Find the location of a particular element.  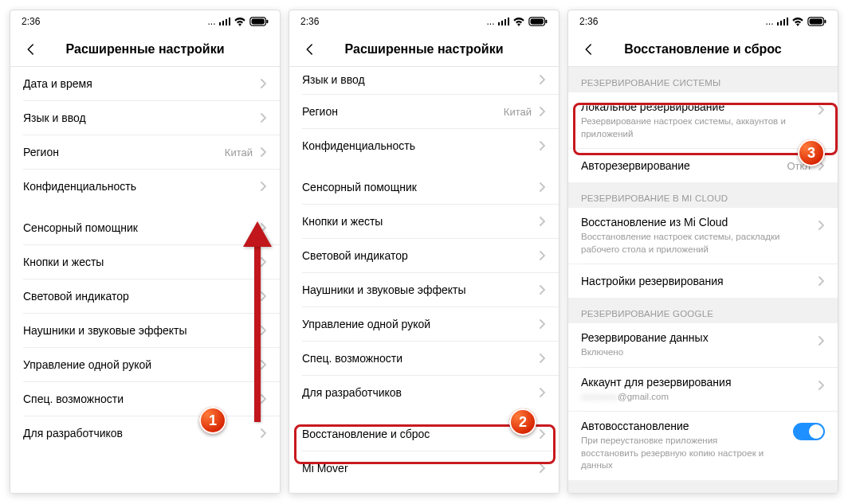

row-label: Дата и время is located at coordinates (142, 84).